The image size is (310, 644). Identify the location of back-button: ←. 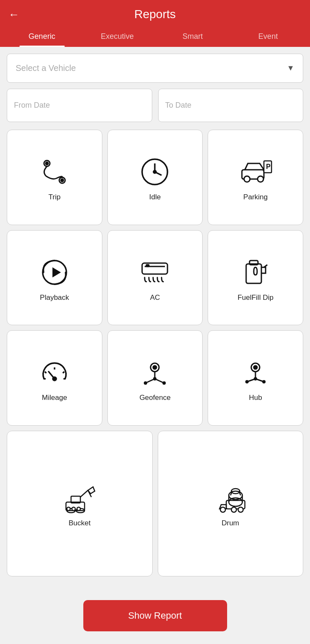
(14, 14).